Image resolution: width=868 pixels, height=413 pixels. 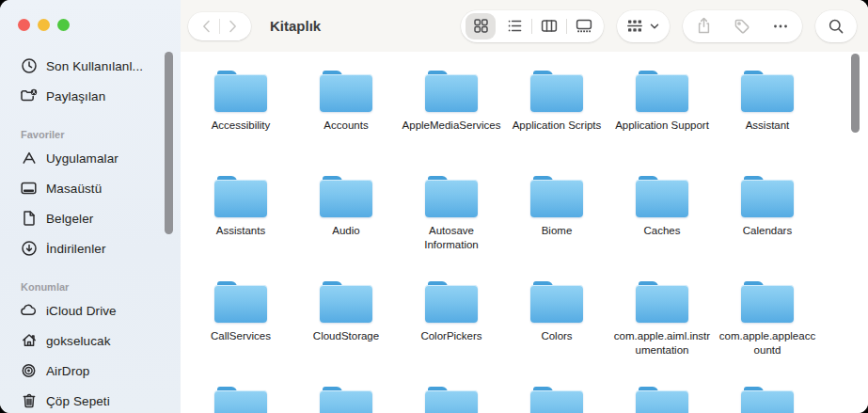 I want to click on folder-item: ColorPickers, so click(x=451, y=315).